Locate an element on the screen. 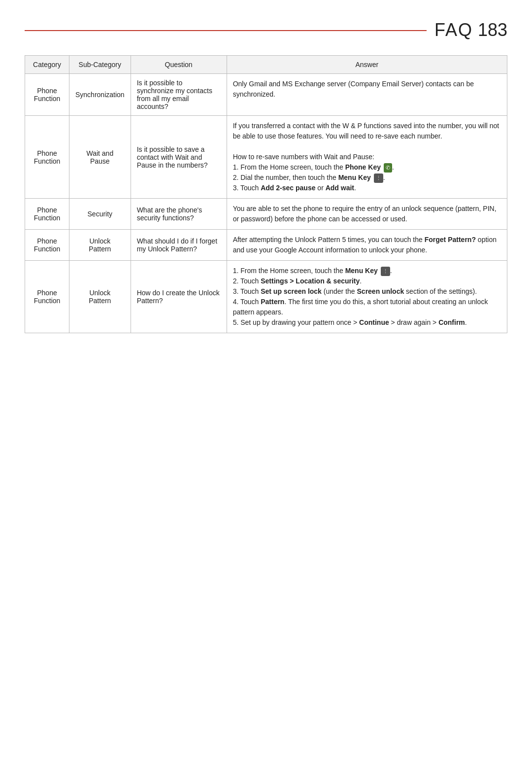 The height and width of the screenshot is (765, 532). cell-question: How do I create the Unlock Pattern? is located at coordinates (178, 297).